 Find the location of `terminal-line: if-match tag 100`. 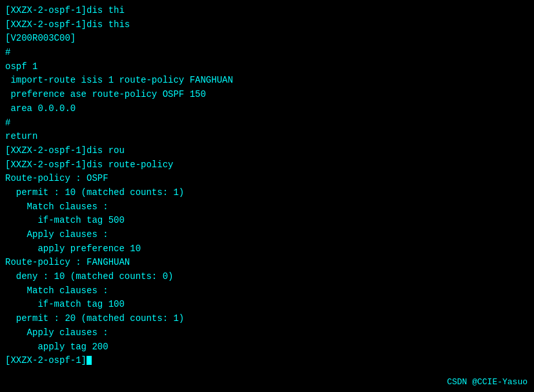

terminal-line: if-match tag 100 is located at coordinates (267, 305).